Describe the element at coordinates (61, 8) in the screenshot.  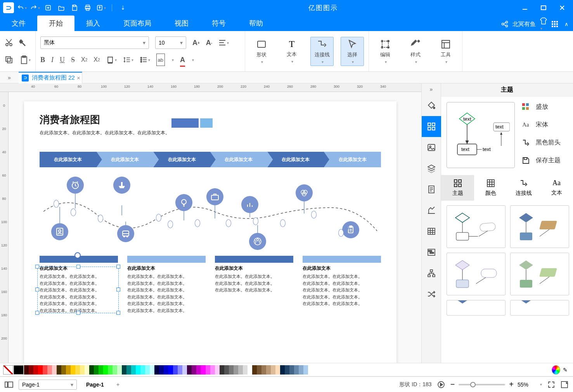
I see `open-icon` at that location.